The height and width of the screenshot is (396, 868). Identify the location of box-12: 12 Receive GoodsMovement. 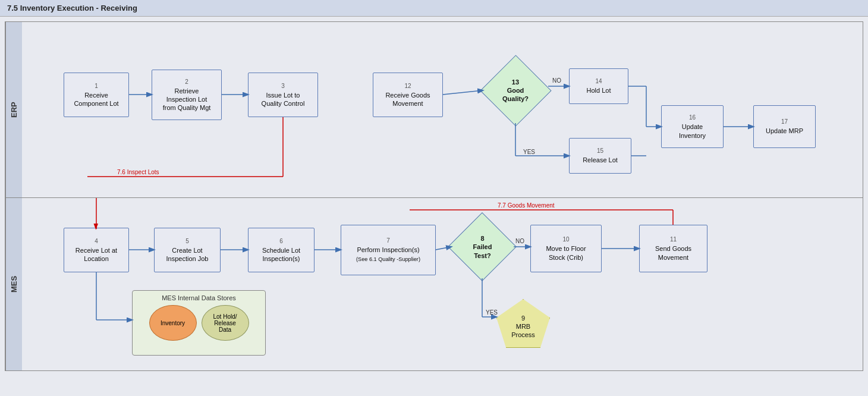
(408, 95).